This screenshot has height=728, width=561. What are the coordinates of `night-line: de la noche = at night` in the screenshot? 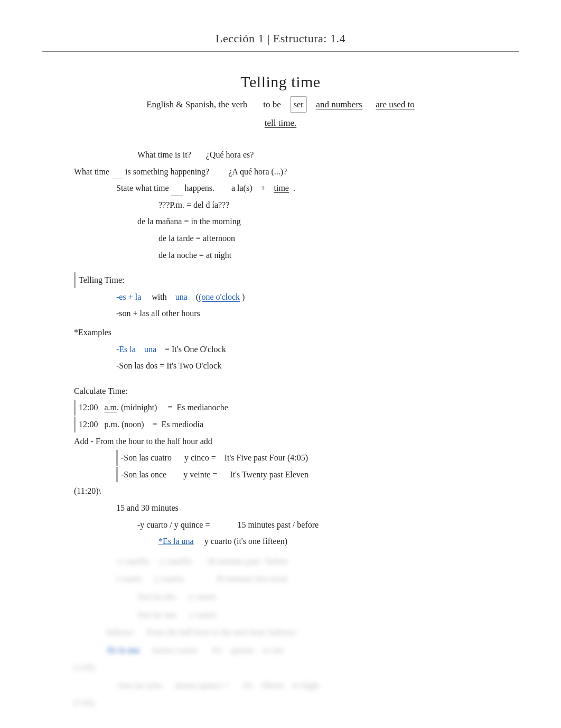 It's located at (339, 255).